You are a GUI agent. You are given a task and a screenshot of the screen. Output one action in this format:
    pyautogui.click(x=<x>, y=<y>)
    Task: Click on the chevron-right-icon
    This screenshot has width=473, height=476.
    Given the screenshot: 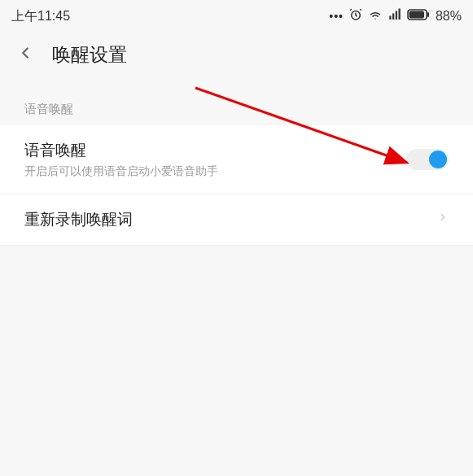 What is the action you would take?
    pyautogui.click(x=443, y=220)
    